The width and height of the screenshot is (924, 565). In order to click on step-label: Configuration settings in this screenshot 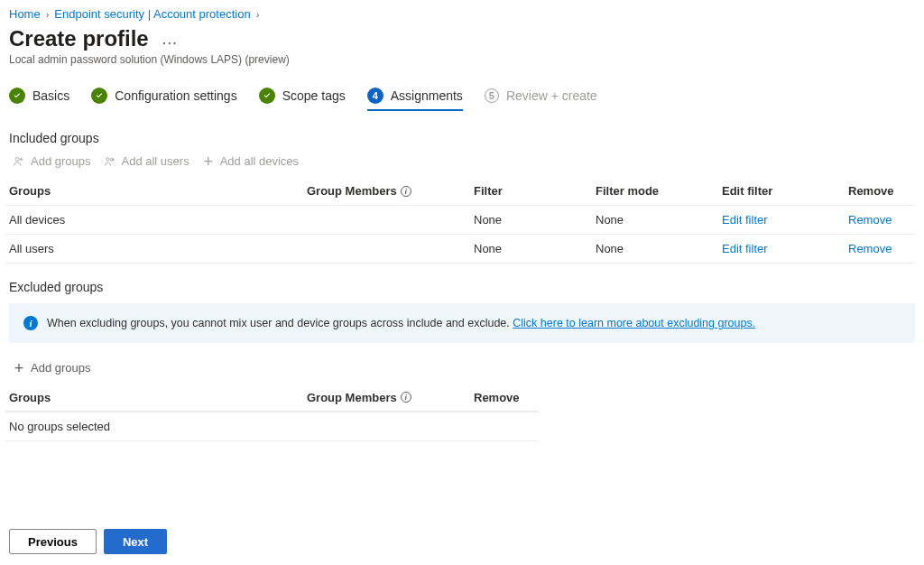, I will do `click(175, 96)`.